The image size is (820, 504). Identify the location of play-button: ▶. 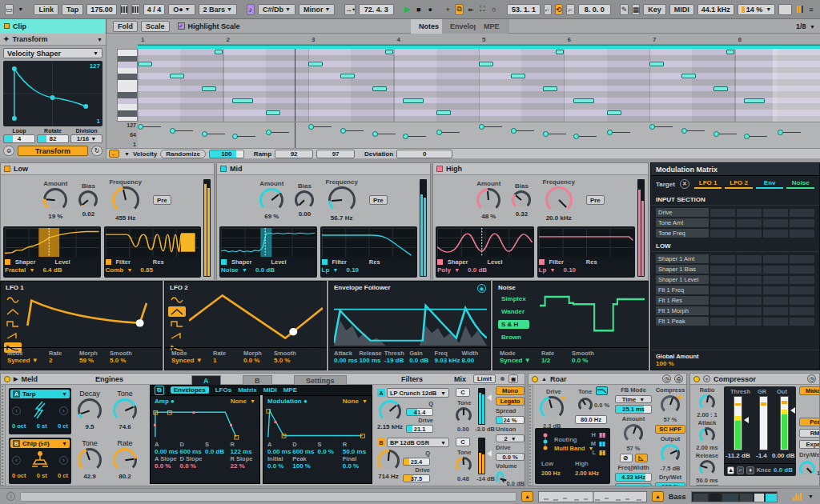
(407, 10).